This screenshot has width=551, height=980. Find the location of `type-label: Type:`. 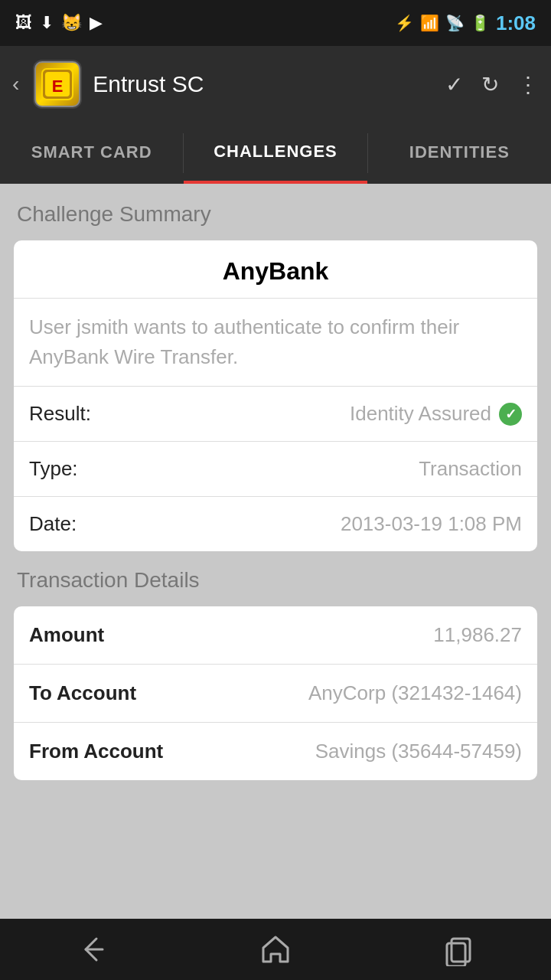

type-label: Type: is located at coordinates (83, 469).